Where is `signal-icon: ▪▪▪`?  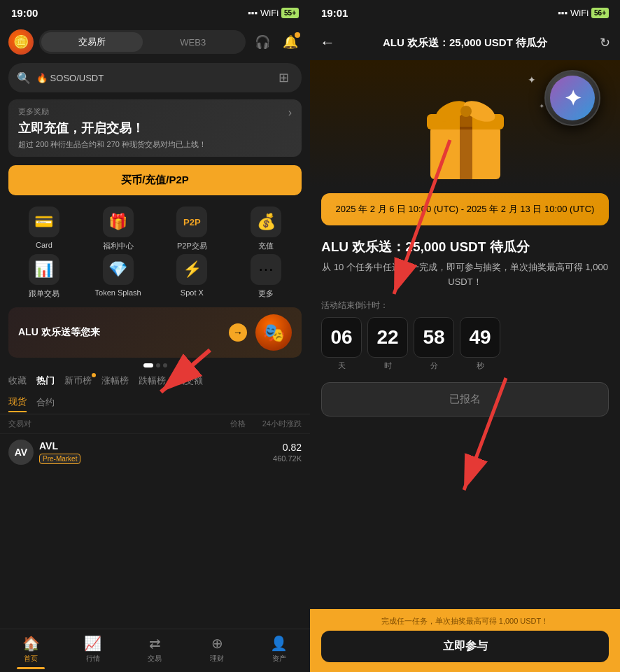
signal-icon: ▪▪▪ is located at coordinates (253, 13).